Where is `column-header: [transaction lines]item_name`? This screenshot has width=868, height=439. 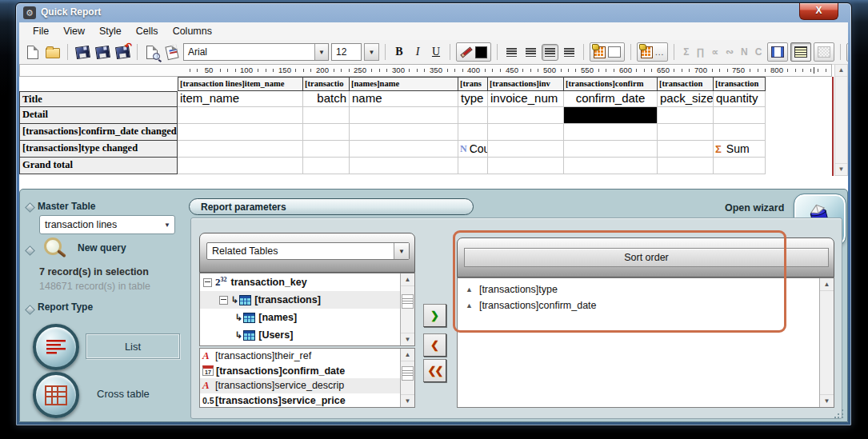
column-header: [transaction lines]item_name is located at coordinates (240, 84).